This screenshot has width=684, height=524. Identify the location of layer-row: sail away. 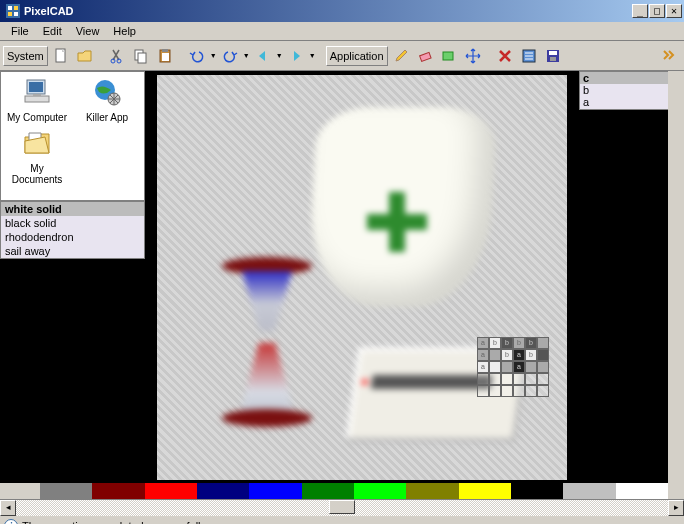
(72, 251).